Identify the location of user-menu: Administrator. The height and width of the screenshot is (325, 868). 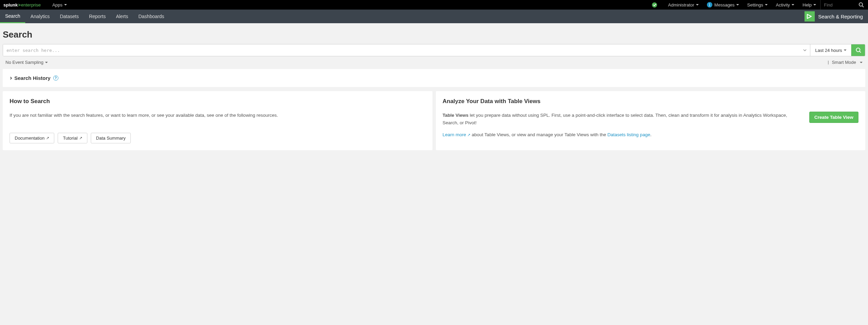
(683, 5).